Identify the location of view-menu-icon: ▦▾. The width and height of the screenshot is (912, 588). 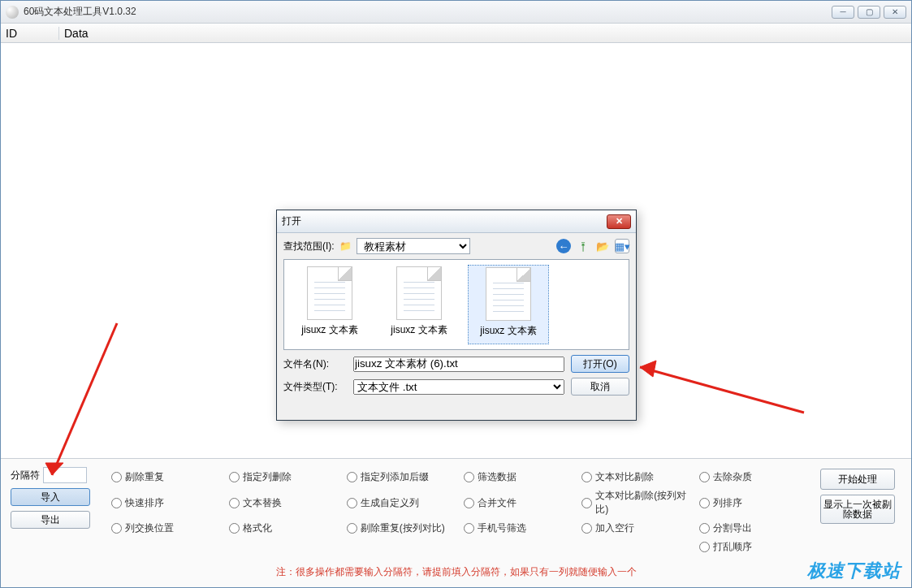
(622, 246).